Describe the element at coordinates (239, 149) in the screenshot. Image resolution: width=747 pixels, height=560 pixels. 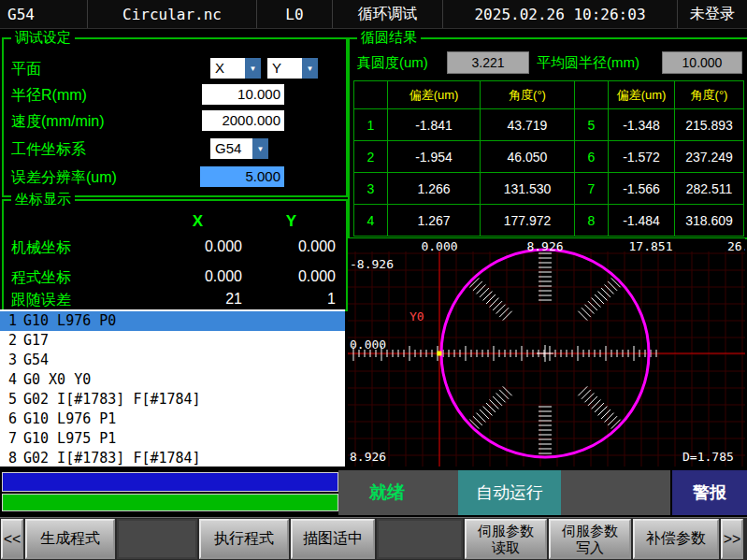
I see `wcs-select: G54 ▼` at that location.